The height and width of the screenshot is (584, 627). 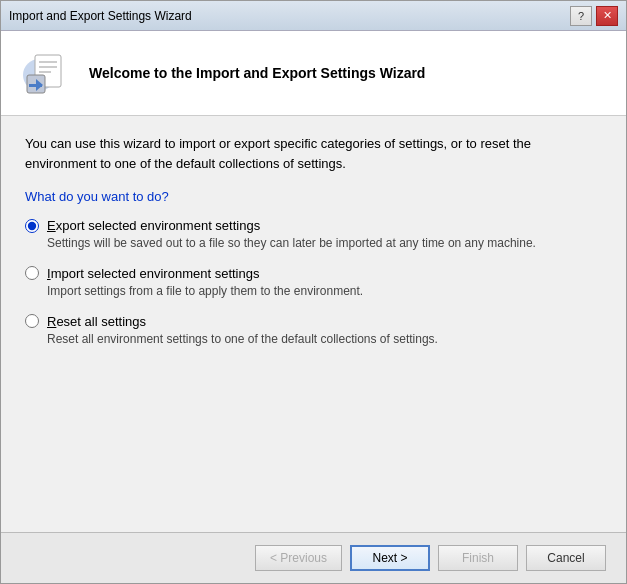 What do you see at coordinates (314, 154) in the screenshot?
I see `description-text: You can use this wizard to import or exp…` at bounding box center [314, 154].